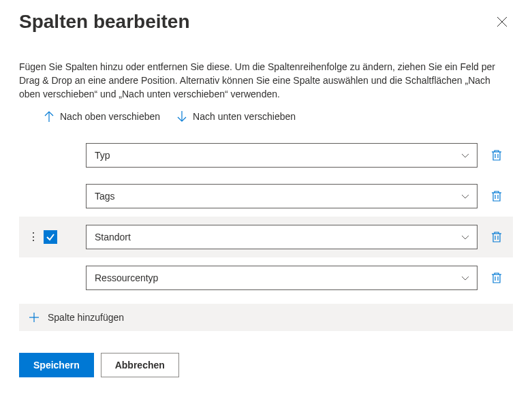 This screenshot has width=532, height=393. I want to click on column-select-value: Ressourcentyp, so click(127, 278).